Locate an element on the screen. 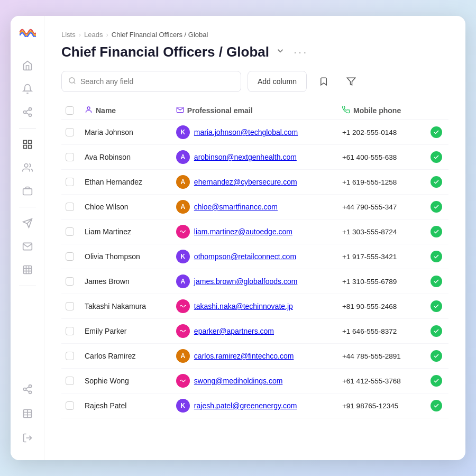  add-column-button: Add column is located at coordinates (277, 81).